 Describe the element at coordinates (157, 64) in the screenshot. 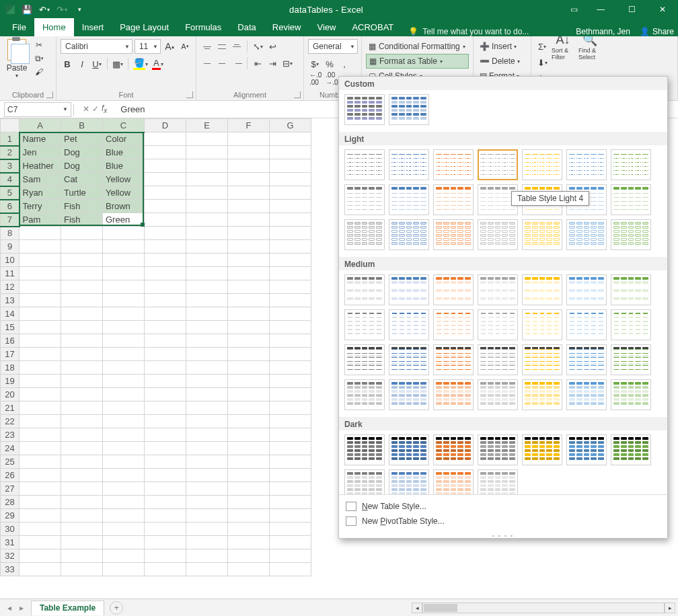

I see `font-color-button: A▾` at that location.